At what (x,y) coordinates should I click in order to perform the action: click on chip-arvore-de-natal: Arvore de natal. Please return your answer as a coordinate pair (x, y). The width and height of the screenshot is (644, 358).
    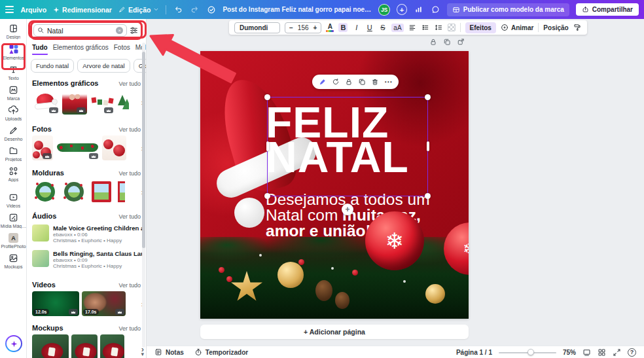
    Looking at the image, I should click on (103, 65).